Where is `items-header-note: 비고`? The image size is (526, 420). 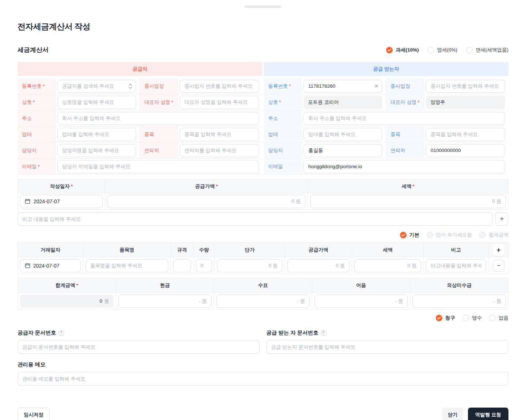 items-header-note: 비고 is located at coordinates (456, 250).